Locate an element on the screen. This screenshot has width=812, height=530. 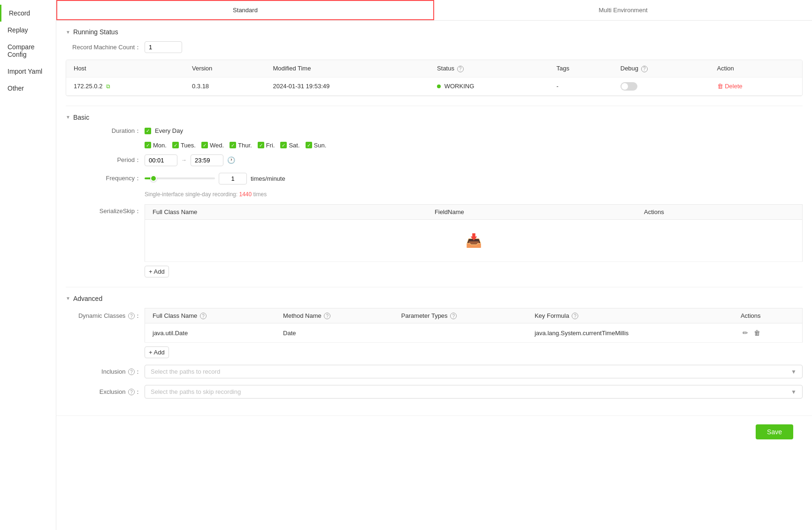
dc-params-help-icon: ? is located at coordinates (453, 316).